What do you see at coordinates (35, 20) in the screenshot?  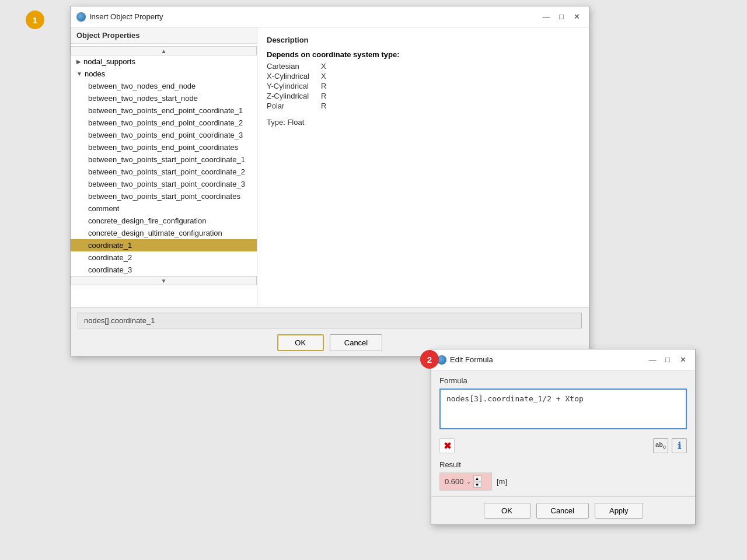 I see `step-badge-1: 1` at bounding box center [35, 20].